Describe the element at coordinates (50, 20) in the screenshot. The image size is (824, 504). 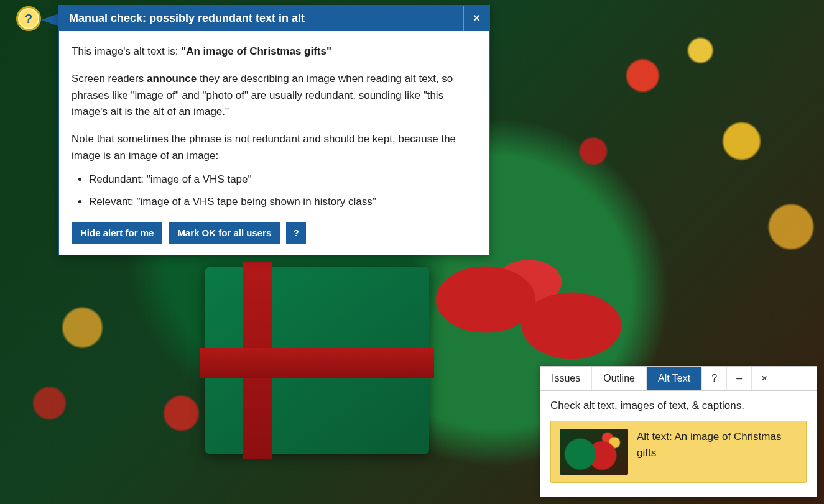
I see `popup-pointer-icon` at that location.